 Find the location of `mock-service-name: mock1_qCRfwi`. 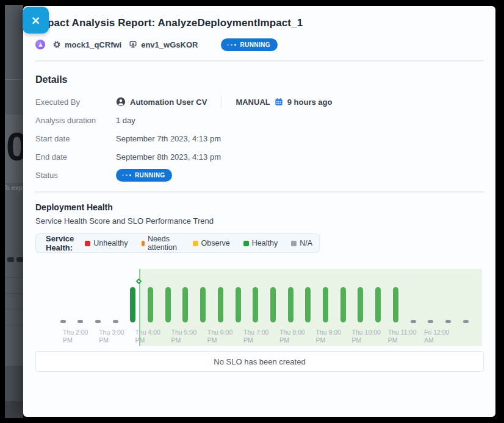

mock-service-name: mock1_qCRfwi is located at coordinates (93, 45).